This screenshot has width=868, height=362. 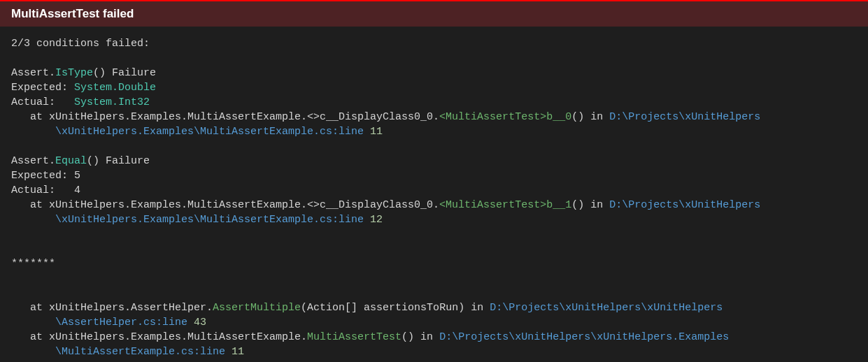 What do you see at coordinates (373, 219) in the screenshot?
I see `trace-line-number: 12` at bounding box center [373, 219].